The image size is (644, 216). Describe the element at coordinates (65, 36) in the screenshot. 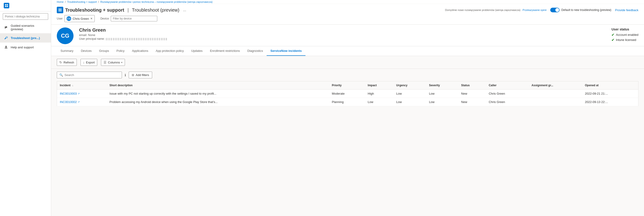

I see `user-avatar: CG` at that location.